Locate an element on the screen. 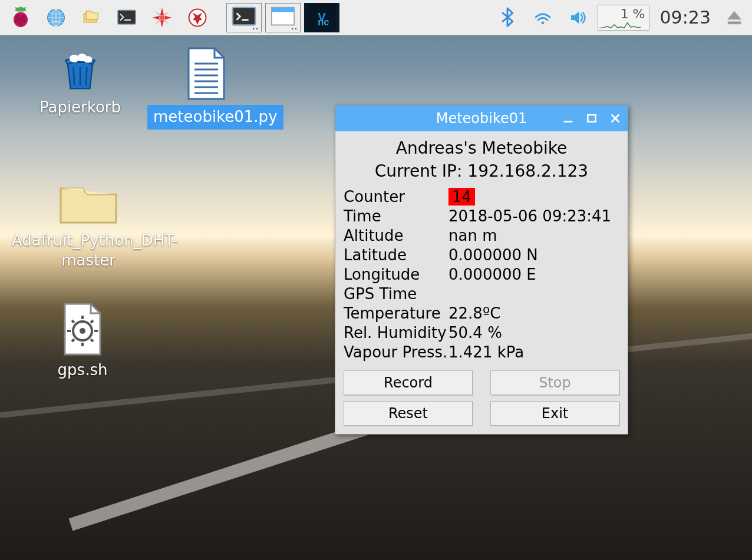  desktop-icon-trash: Papierkorb is located at coordinates (80, 82).